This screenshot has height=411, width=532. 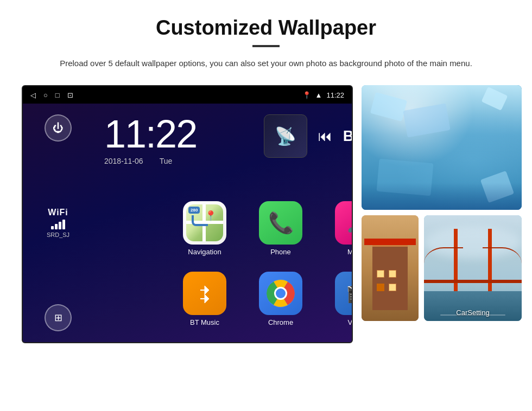 What do you see at coordinates (390, 278) in the screenshot?
I see `building-facade` at bounding box center [390, 278].